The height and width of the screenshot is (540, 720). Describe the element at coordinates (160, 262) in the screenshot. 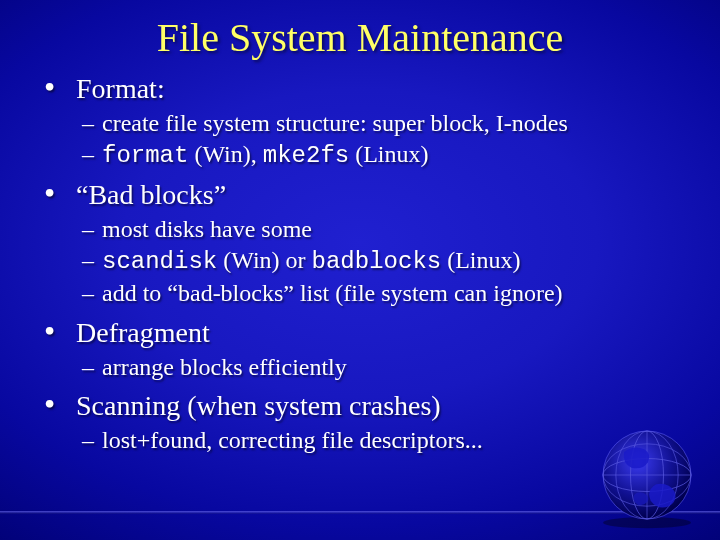

I see `code-text: scandisk` at that location.